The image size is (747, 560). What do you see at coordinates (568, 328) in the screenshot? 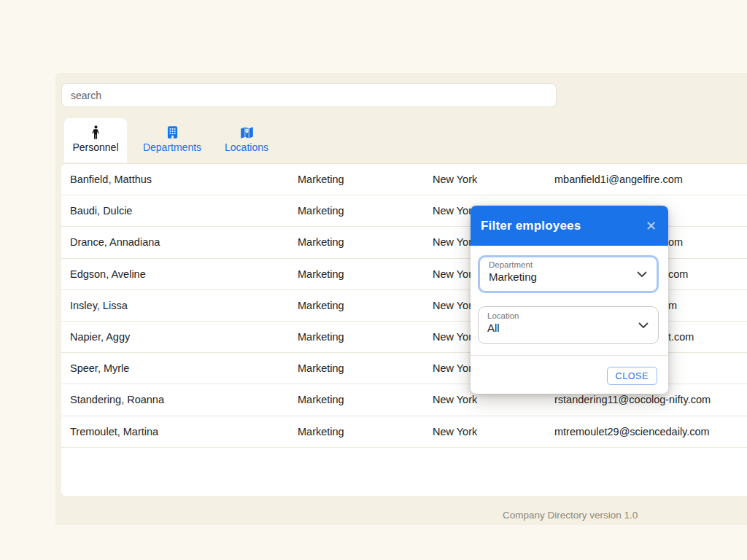
I see `location-select-value: All` at bounding box center [568, 328].